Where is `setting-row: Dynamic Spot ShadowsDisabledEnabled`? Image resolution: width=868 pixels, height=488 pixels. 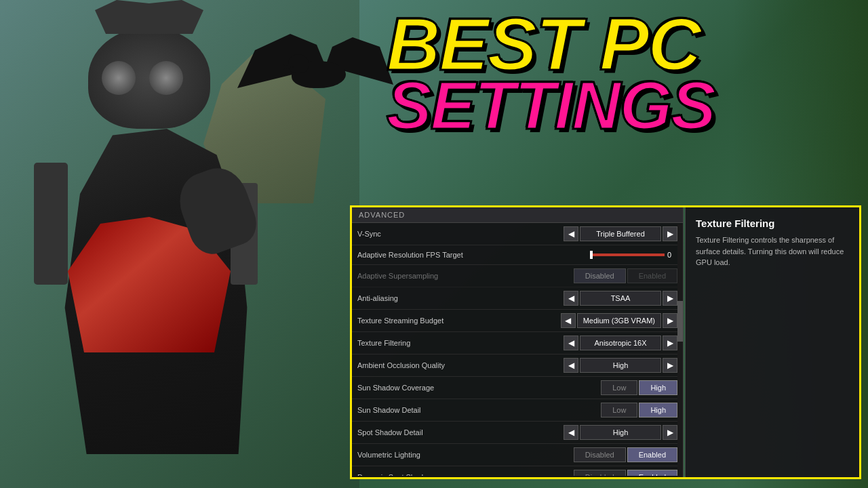 setting-row: Dynamic Spot ShadowsDisabledEnabled is located at coordinates (517, 471).